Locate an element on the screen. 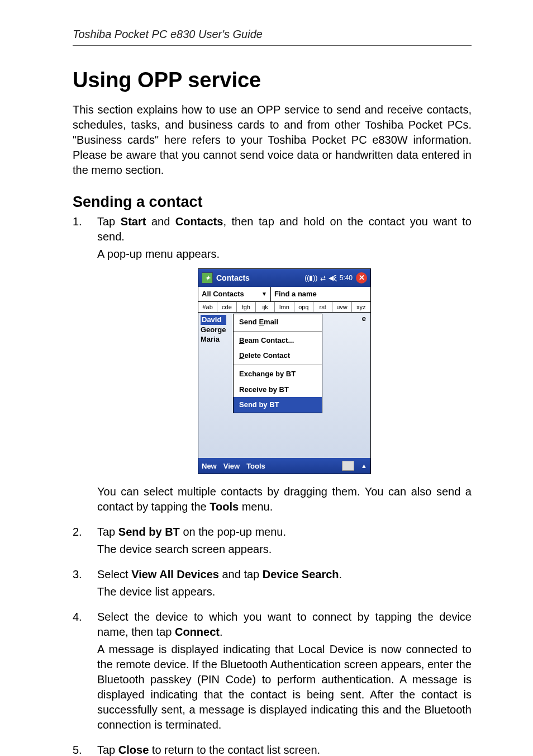 The width and height of the screenshot is (533, 756). step-4-line-2: A message is displayed indicating that L… is located at coordinates (284, 687).